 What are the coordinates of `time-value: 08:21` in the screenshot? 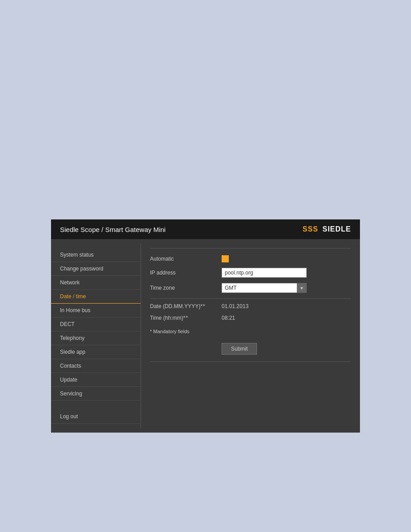 It's located at (228, 318).